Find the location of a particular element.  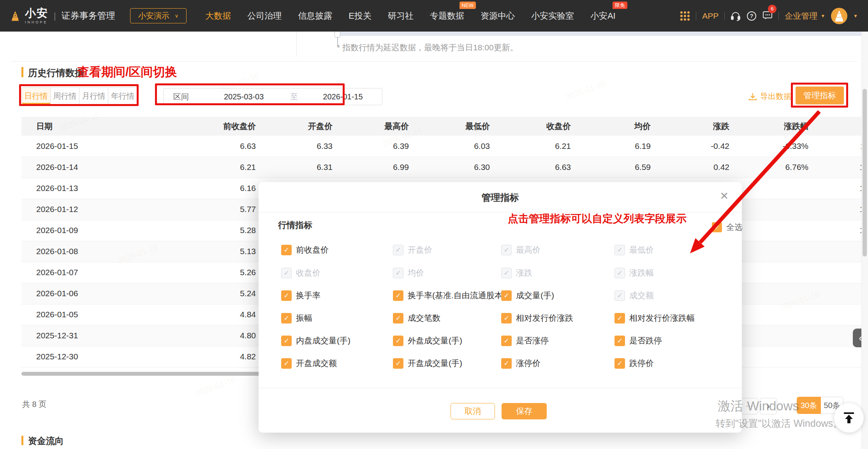

nav-item-公司治理: 公司治理 is located at coordinates (264, 16).